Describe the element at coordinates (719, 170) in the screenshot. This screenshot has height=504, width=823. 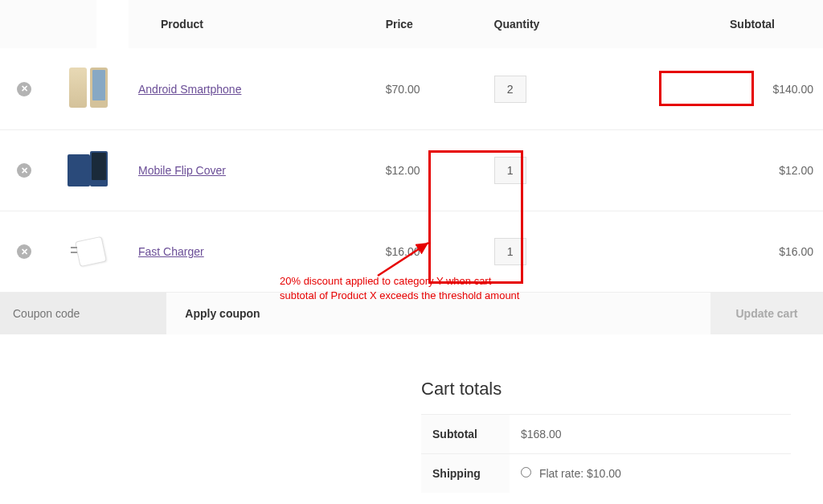
I see `item-subtotal: $12.00` at that location.